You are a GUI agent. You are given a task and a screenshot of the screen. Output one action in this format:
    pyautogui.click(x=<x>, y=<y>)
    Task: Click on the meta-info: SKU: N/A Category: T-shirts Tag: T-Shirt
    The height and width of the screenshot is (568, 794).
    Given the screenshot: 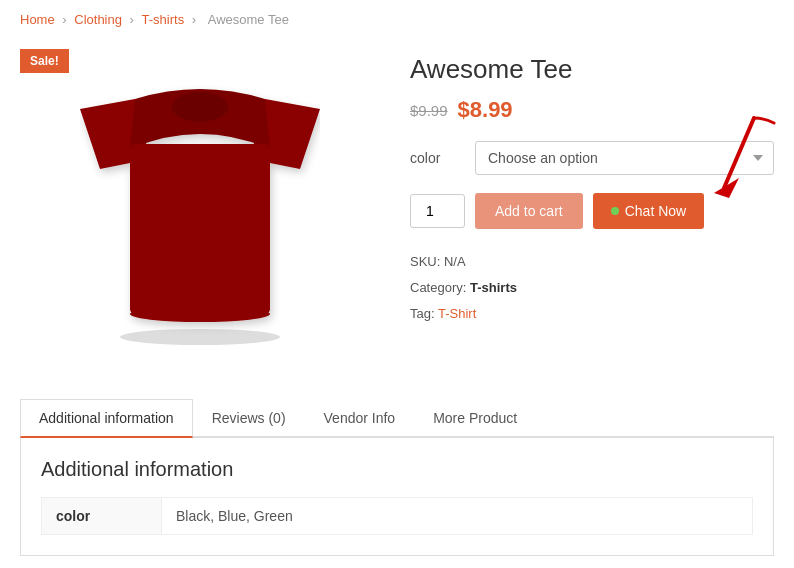 What is the action you would take?
    pyautogui.click(x=592, y=288)
    